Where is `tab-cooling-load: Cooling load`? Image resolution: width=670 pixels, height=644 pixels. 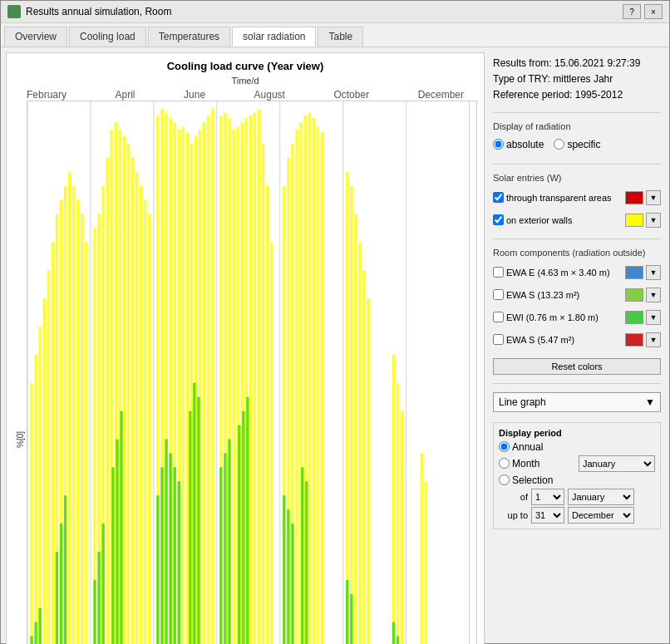
tab-cooling-load: Cooling load is located at coordinates (108, 37).